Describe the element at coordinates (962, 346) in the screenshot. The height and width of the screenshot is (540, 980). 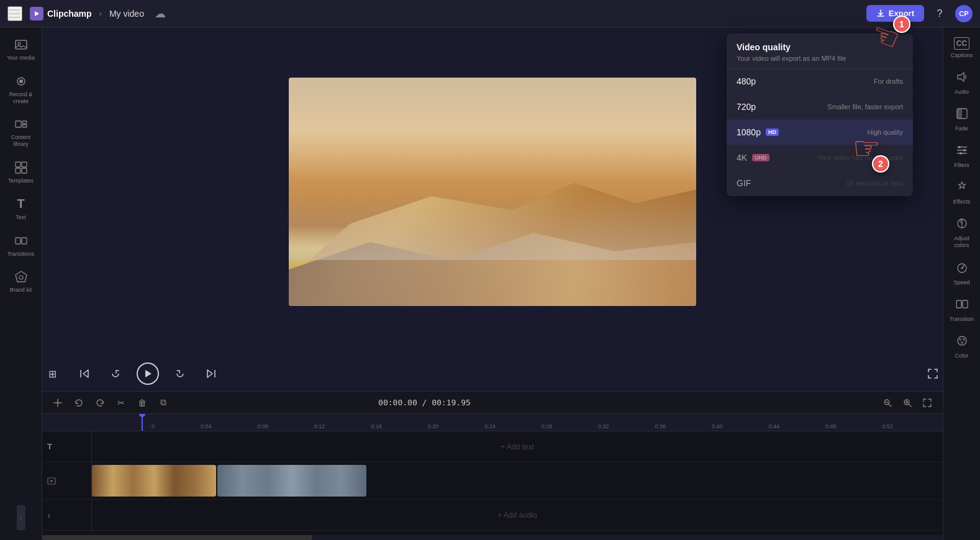
I see `rs-color: Color` at that location.